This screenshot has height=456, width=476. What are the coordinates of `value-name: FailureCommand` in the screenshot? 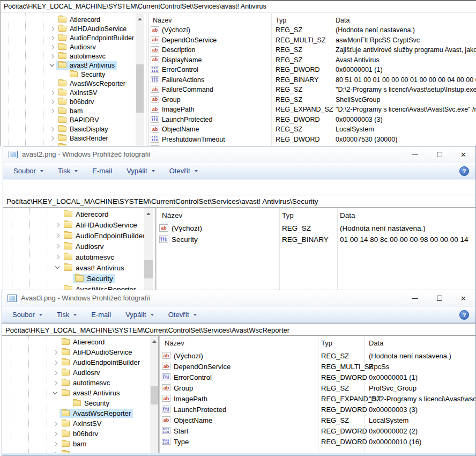 It's located at (188, 90).